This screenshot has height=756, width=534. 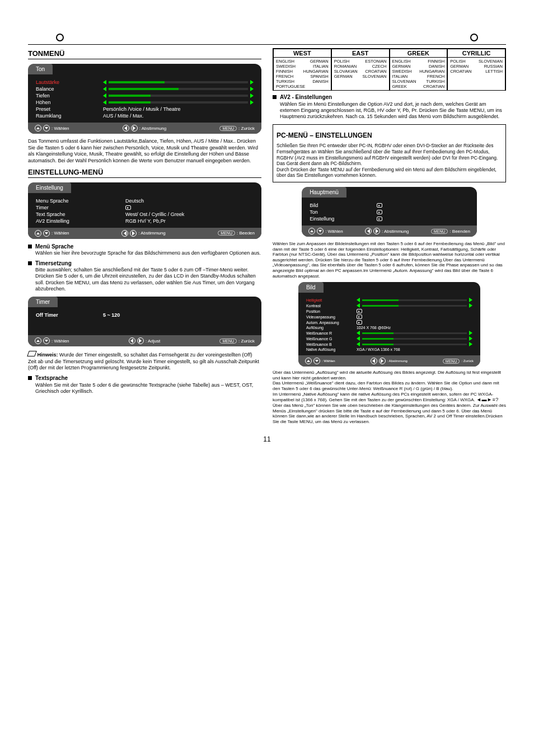 What do you see at coordinates (331, 328) in the screenshot?
I see `bild-aufl: Auflösung` at bounding box center [331, 328].